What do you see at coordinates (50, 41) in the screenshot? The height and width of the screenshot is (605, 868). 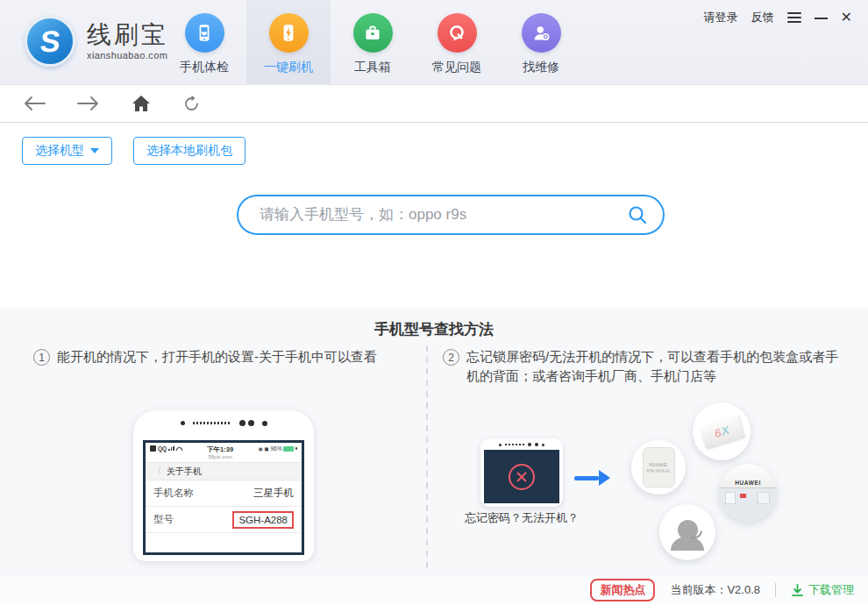 I see `logo-s-icon: S` at bounding box center [50, 41].